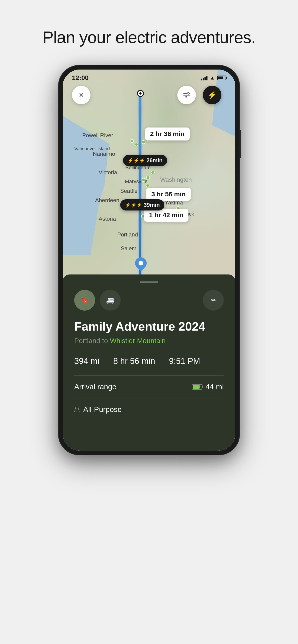 Image resolution: width=298 pixels, height=644 pixels. What do you see at coordinates (98, 300) in the screenshot?
I see `panel-left-buttons: 🔖 🚐` at bounding box center [98, 300].